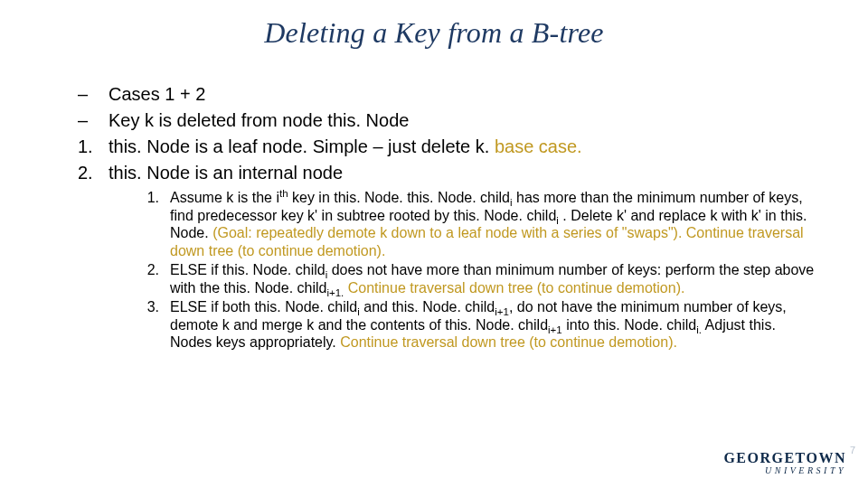 Image resolution: width=868 pixels, height=488 pixels. Describe the element at coordinates (495, 325) in the screenshot. I see `bullet-text: ELSE if both this. Node. childi and this…` at that location.